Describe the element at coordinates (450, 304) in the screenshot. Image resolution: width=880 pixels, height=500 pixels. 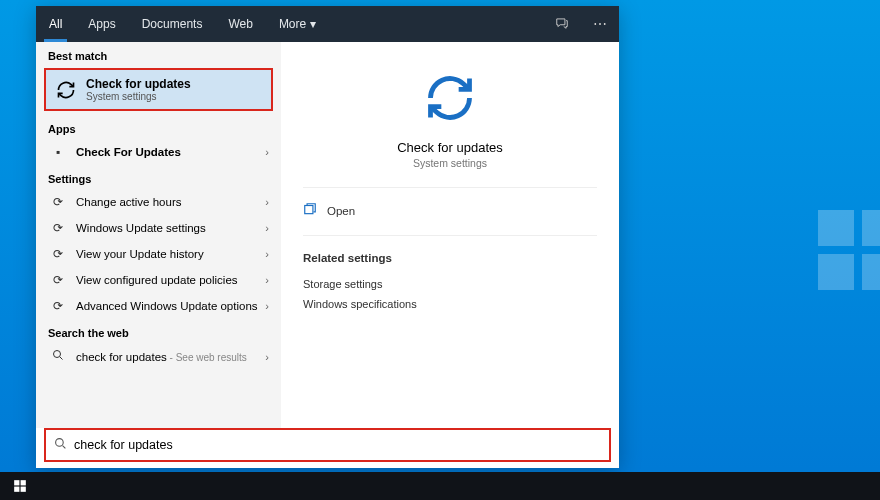
I see `related-item: Windows specifications` at that location.